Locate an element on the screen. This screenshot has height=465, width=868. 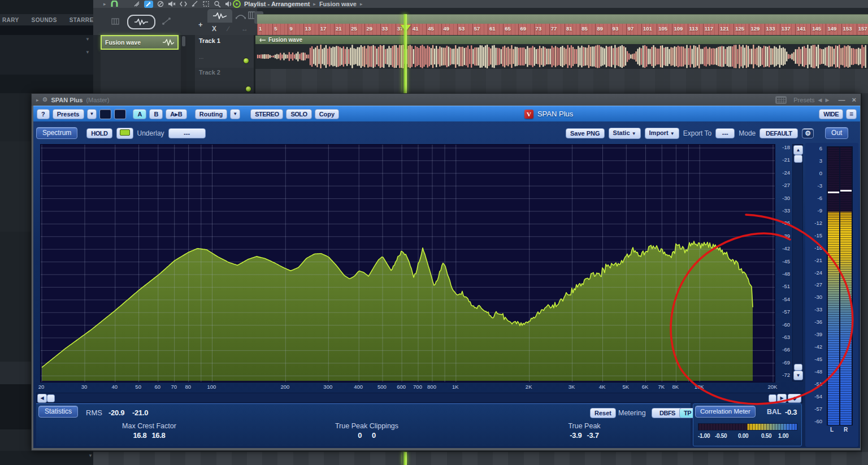
db-scale-label: -30 is located at coordinates (783, 198).